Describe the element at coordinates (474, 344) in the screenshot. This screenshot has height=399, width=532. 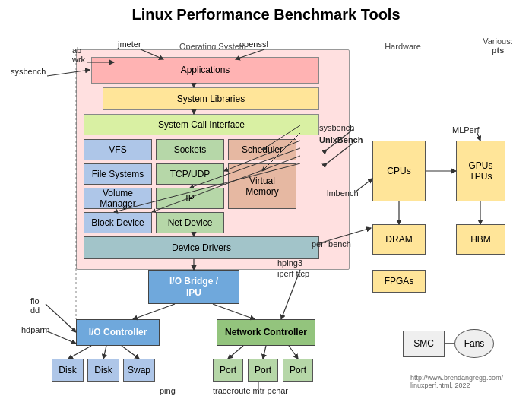
I see `fans-label: Fans` at that location.